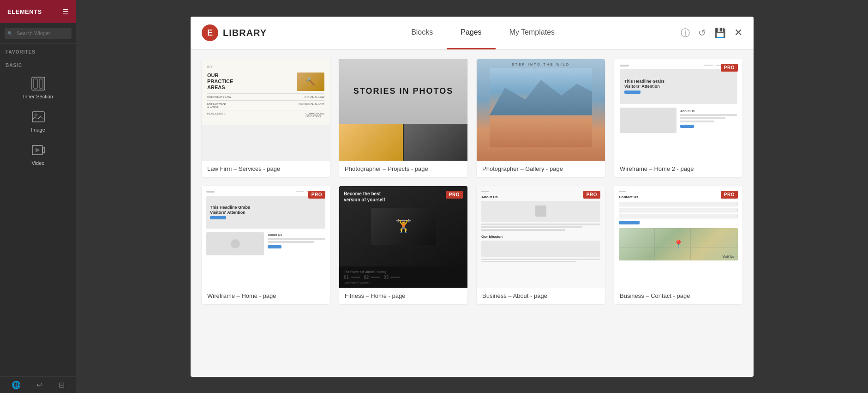 The image size is (868, 393). Describe the element at coordinates (40, 385) in the screenshot. I see `undo-icon: ↩` at that location.